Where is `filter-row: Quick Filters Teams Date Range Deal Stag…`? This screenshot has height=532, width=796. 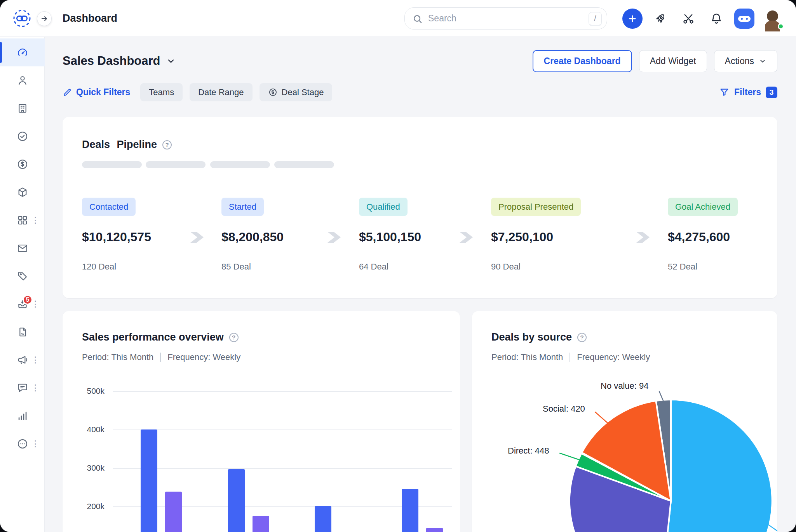
filter-row: Quick Filters Teams Date Range Deal Stag… is located at coordinates (420, 92).